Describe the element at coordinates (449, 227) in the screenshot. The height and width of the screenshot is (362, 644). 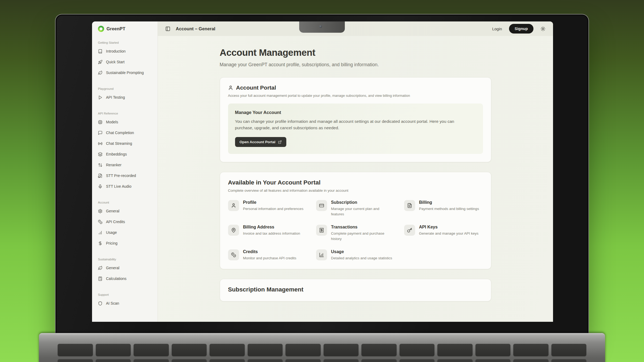
I see `feature-title: API Keys` at that location.